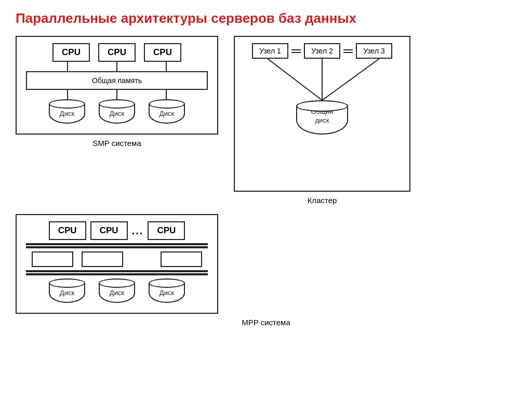  What do you see at coordinates (67, 293) in the screenshot?
I see `mpp-disk-1: Диск` at bounding box center [67, 293].